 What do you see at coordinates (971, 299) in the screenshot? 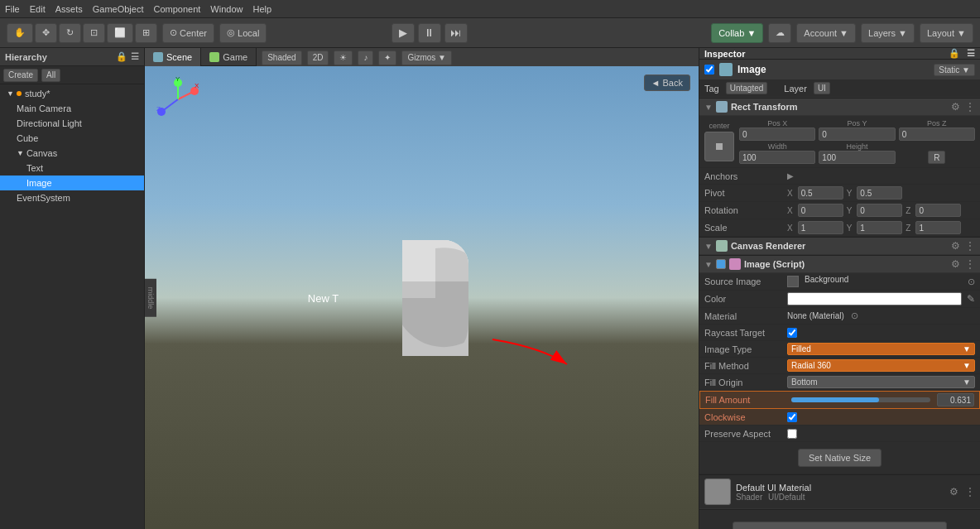
I see `color-edit-icon: ✎` at bounding box center [971, 299].